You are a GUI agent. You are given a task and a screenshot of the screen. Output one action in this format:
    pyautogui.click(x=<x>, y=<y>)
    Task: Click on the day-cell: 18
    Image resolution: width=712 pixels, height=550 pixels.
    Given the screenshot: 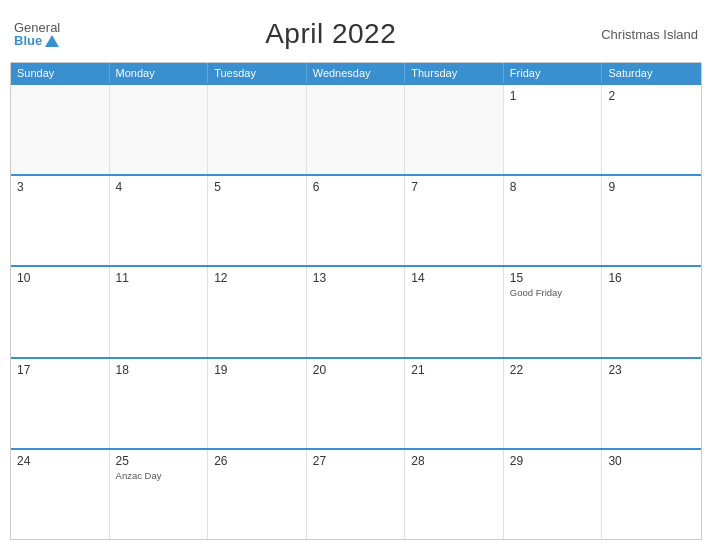 What is the action you would take?
    pyautogui.click(x=160, y=404)
    